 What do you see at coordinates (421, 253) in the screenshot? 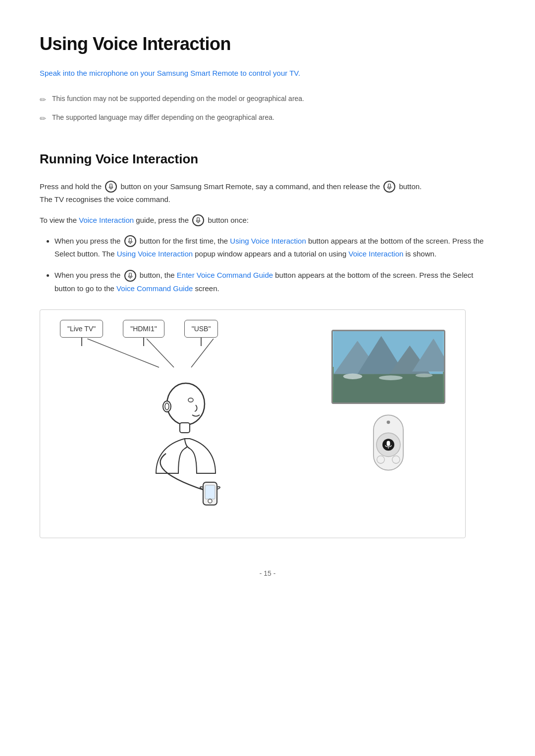
I see `bullet-1-end: is shown.` at bounding box center [421, 253].